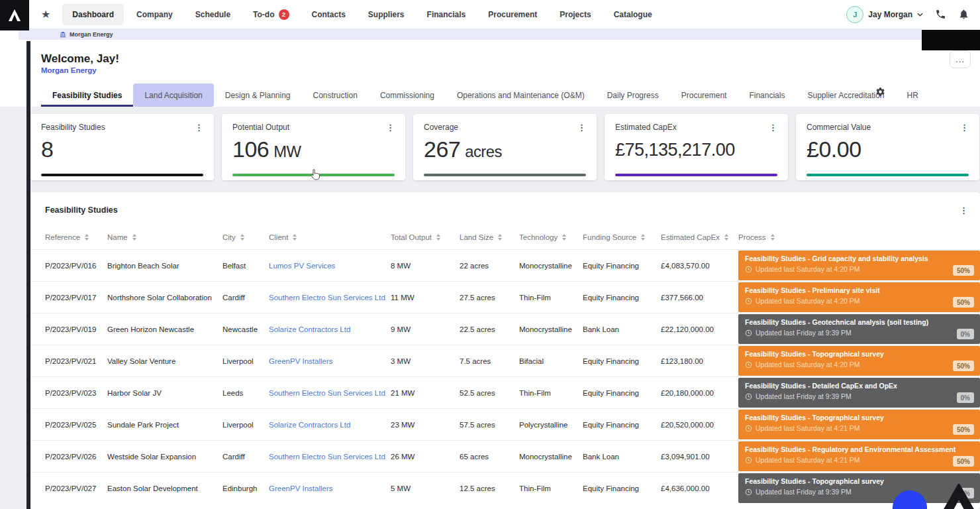  Describe the element at coordinates (859, 265) in the screenshot. I see `process-badge: Feasibility Studies - Grid capacity and …` at that location.